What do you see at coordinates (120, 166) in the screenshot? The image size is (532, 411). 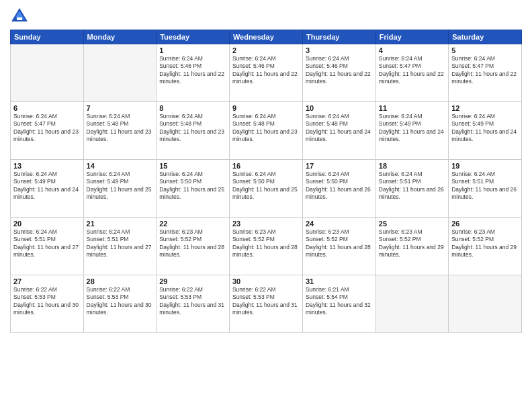 I see `day-number: 14` at bounding box center [120, 166].